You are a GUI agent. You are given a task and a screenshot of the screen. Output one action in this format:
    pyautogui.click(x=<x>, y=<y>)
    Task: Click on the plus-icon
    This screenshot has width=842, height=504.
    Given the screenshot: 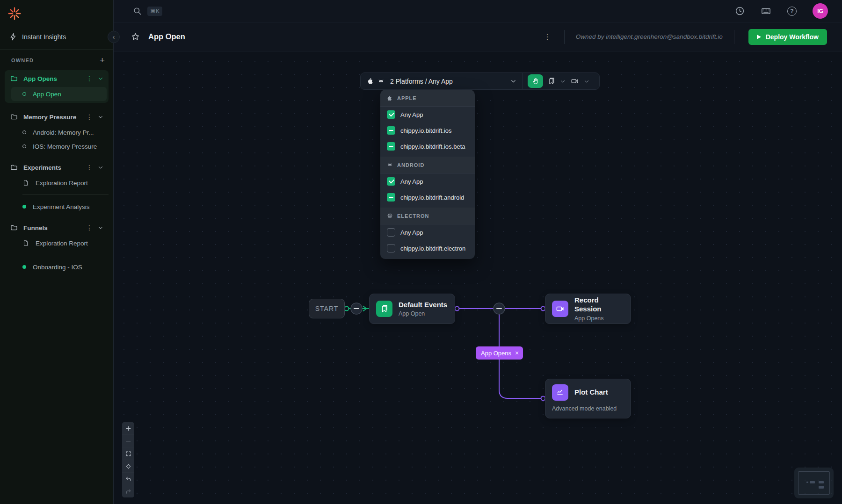 What is the action you would take?
    pyautogui.click(x=128, y=428)
    